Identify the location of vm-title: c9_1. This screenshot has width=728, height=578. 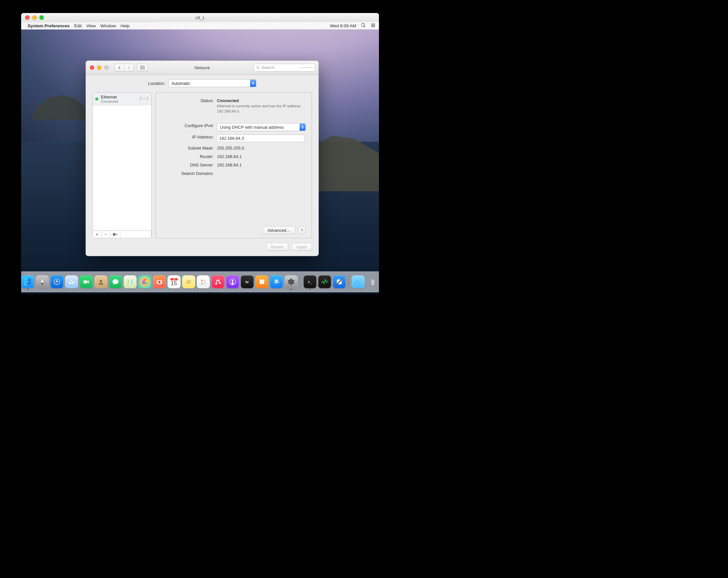
(200, 18).